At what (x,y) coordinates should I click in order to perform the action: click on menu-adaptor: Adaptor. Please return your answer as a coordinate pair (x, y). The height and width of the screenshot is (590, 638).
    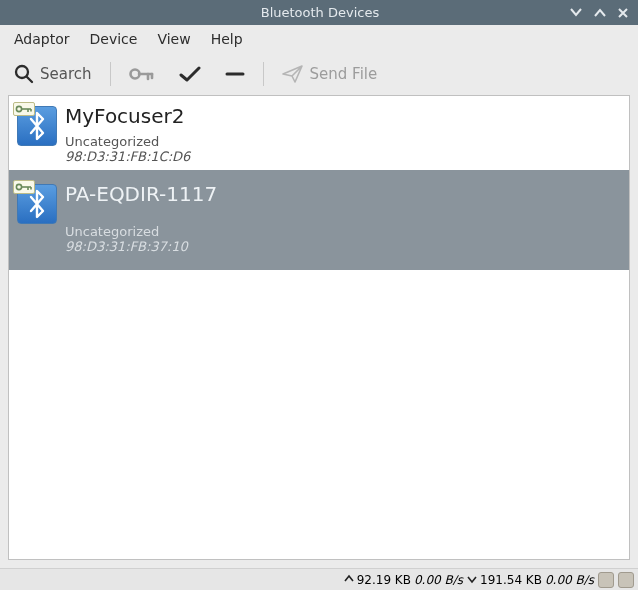
    Looking at the image, I should click on (42, 39).